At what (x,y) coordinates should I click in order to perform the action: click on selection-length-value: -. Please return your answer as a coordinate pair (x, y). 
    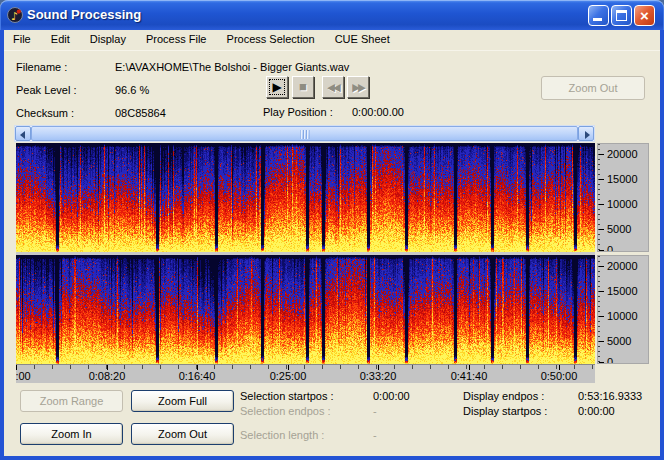
    Looking at the image, I should click on (375, 435).